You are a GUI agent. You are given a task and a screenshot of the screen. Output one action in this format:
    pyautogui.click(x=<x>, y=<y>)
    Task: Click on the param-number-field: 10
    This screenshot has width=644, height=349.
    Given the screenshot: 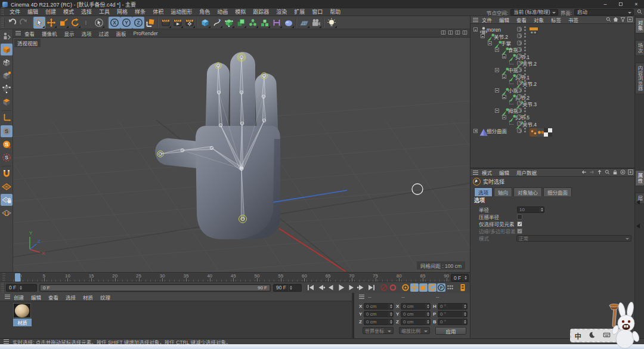 What is the action you would take?
    pyautogui.click(x=531, y=210)
    